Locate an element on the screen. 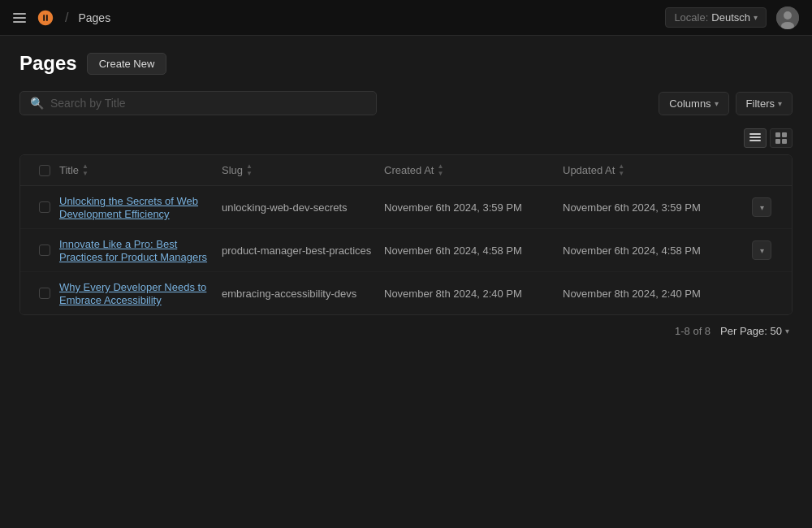  pagination: 1-8 of 8 Per Page: 50 ▾ is located at coordinates (406, 328).